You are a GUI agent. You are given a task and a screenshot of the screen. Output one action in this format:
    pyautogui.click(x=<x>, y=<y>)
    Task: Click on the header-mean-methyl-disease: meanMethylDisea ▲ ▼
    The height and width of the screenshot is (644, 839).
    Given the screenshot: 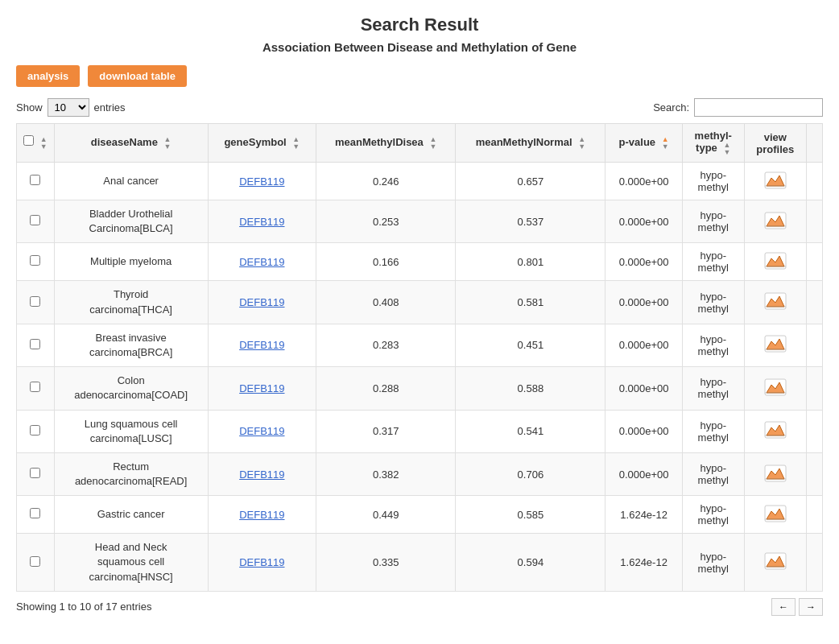 What is the action you would take?
    pyautogui.click(x=386, y=143)
    